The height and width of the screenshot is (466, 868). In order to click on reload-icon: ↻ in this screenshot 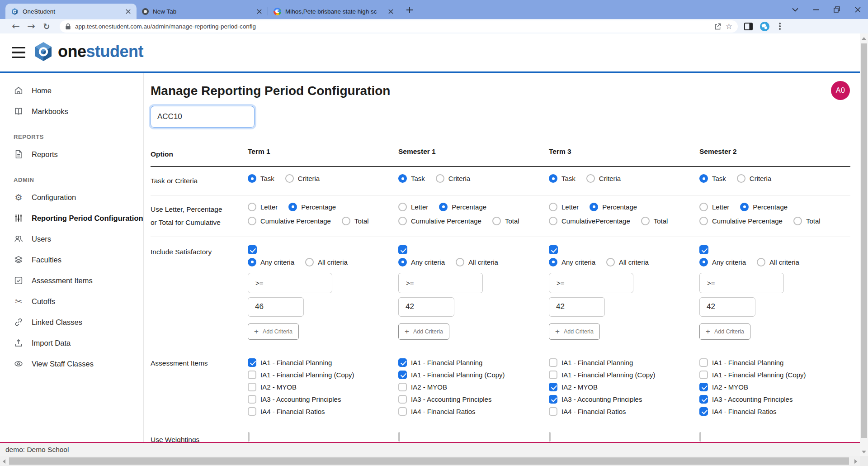, I will do `click(47, 26)`.